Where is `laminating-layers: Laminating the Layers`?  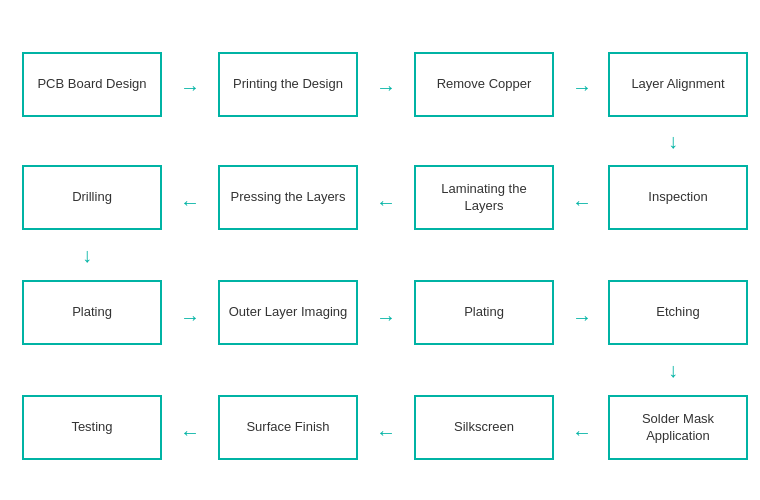
laminating-layers: Laminating the Layers is located at coordinates (484, 198).